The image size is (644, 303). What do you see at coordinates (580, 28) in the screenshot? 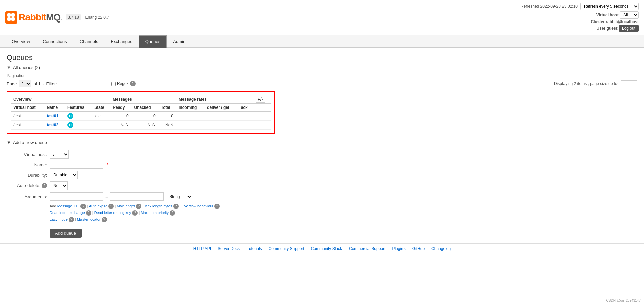
I see `user-info: User guest Log out` at bounding box center [580, 28].